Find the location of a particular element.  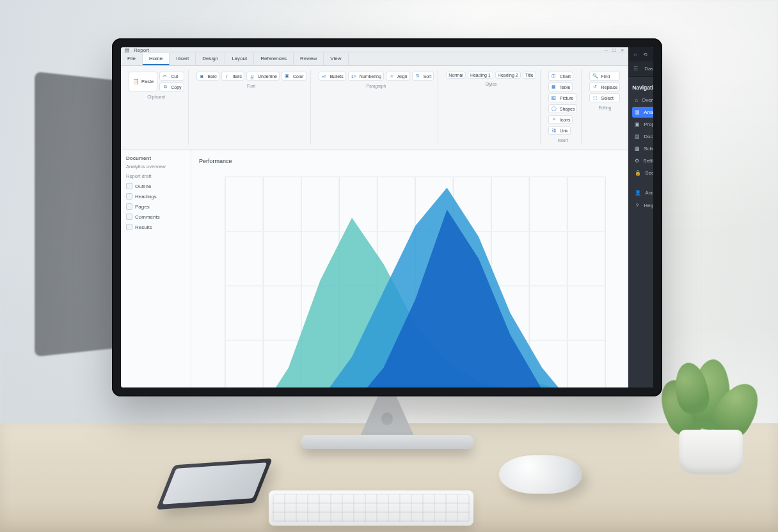

fontcolor-button: ▣Color is located at coordinates (294, 76).